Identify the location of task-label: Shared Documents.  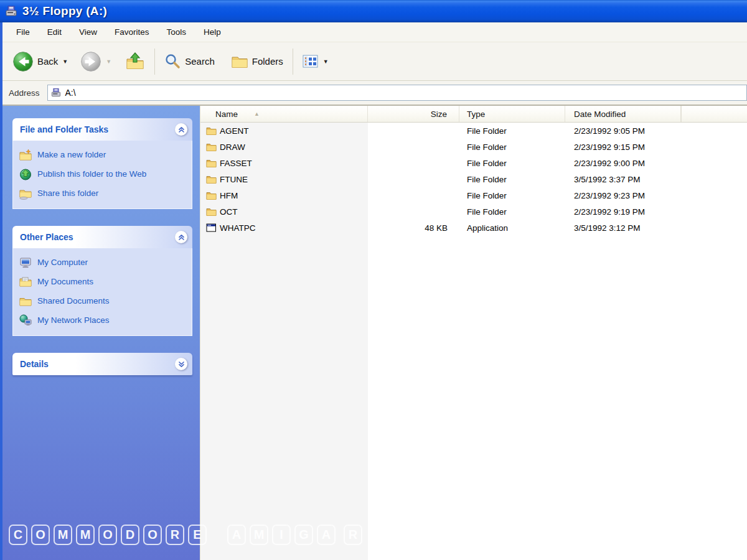
(73, 301).